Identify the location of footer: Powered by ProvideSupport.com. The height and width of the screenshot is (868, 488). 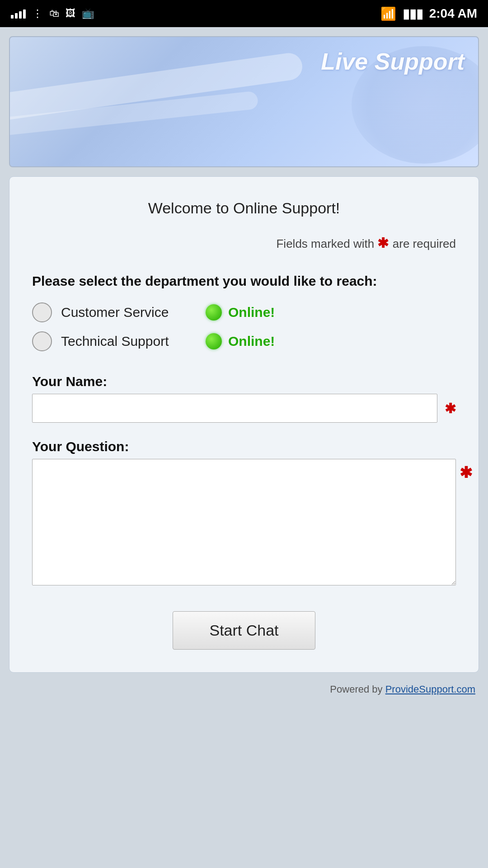
(244, 689).